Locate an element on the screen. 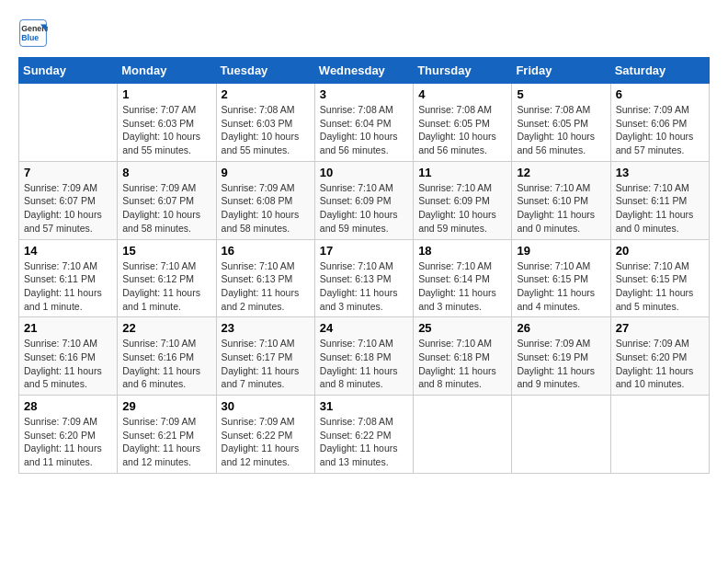  day-number: 3 is located at coordinates (364, 94).